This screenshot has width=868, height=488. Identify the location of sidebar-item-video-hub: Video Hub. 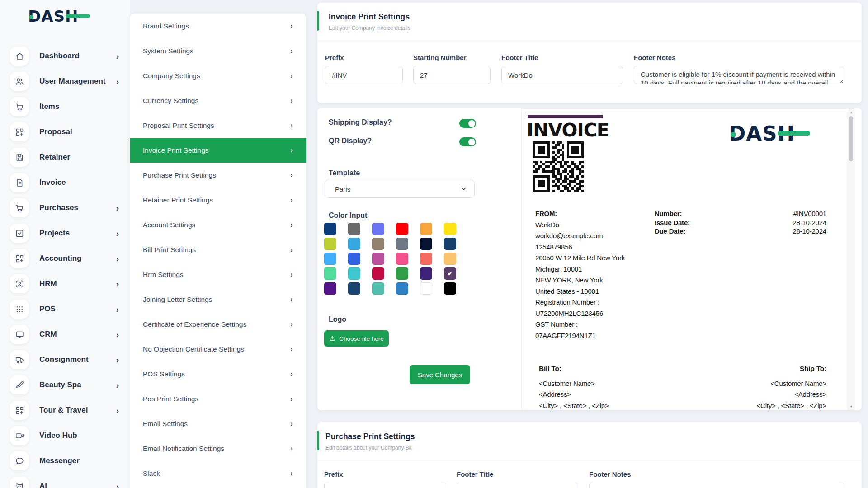
(65, 436).